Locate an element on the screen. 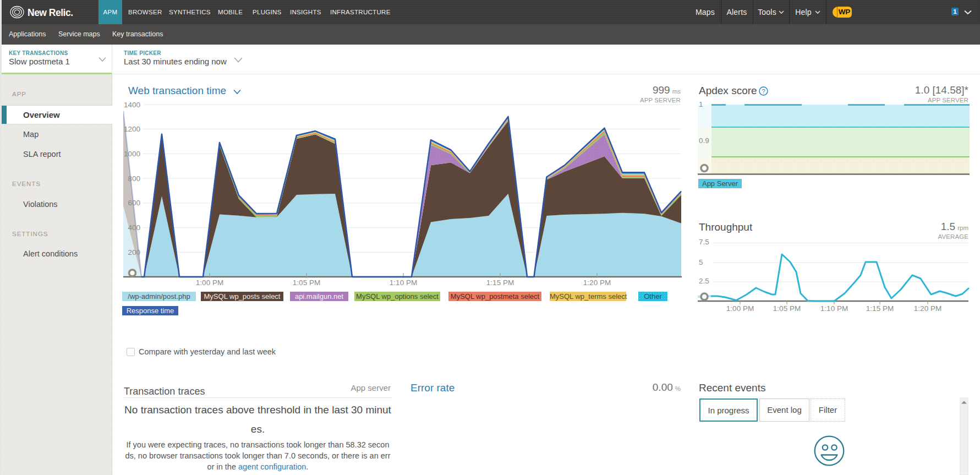 This screenshot has height=475, width=980. svg-text: 800 is located at coordinates (134, 178).